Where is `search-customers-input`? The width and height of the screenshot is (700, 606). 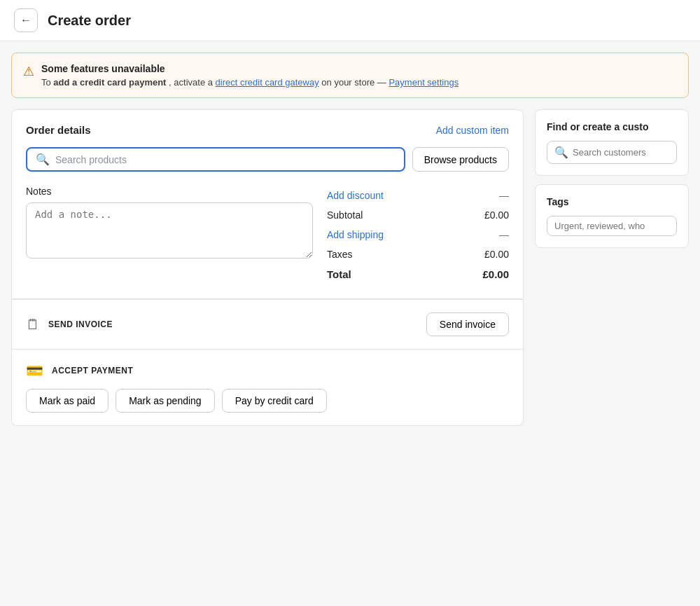
search-customers-input is located at coordinates (621, 153).